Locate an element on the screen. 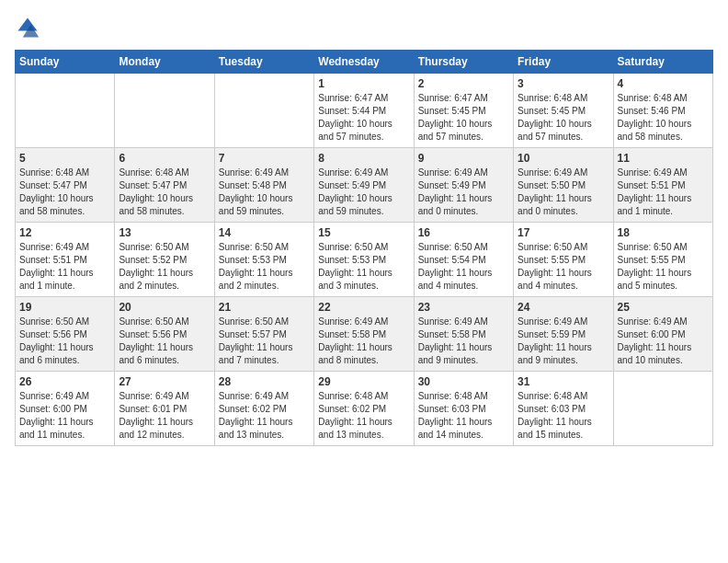 The height and width of the screenshot is (563, 728). day-number: 9 is located at coordinates (463, 158).